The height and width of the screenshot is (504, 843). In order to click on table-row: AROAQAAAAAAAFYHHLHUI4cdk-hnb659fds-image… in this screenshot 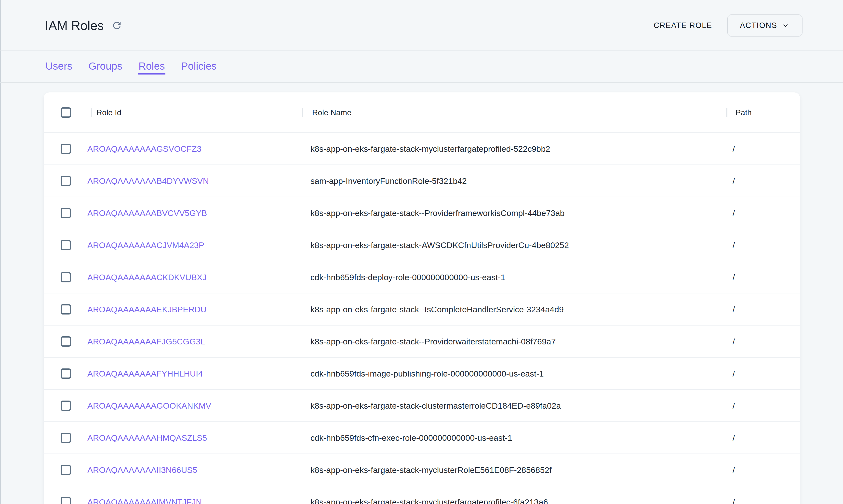, I will do `click(422, 374)`.